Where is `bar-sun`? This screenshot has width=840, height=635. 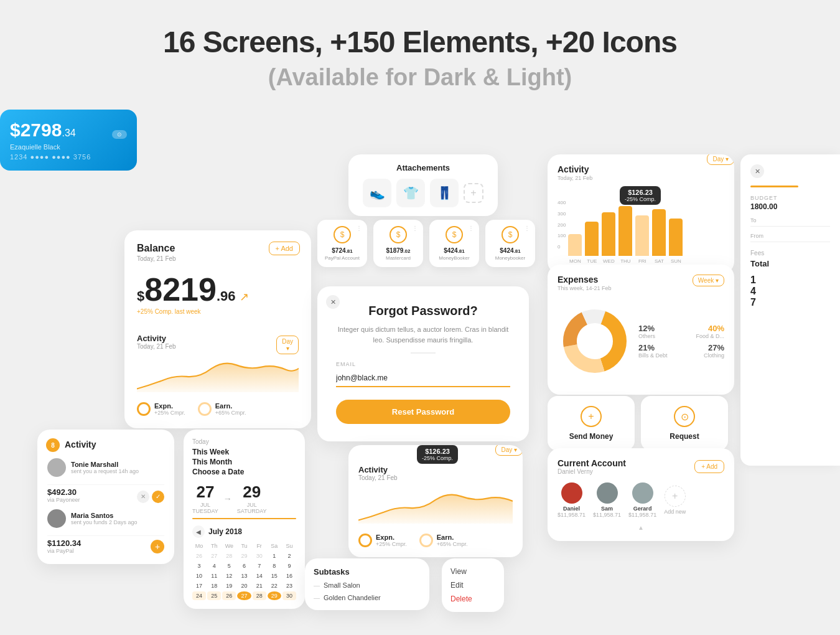 bar-sun is located at coordinates (676, 237).